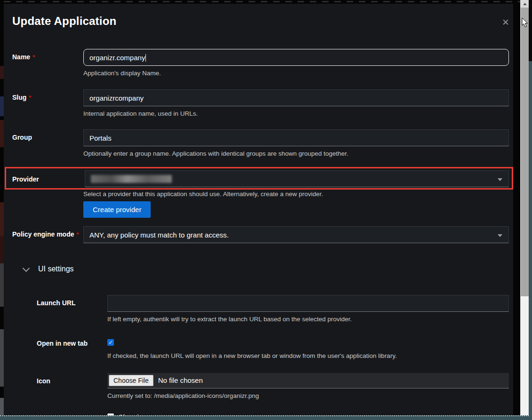 This screenshot has height=420, width=532. Describe the element at coordinates (296, 194) in the screenshot. I see `provider-help: Select a provider that this application …` at that location.